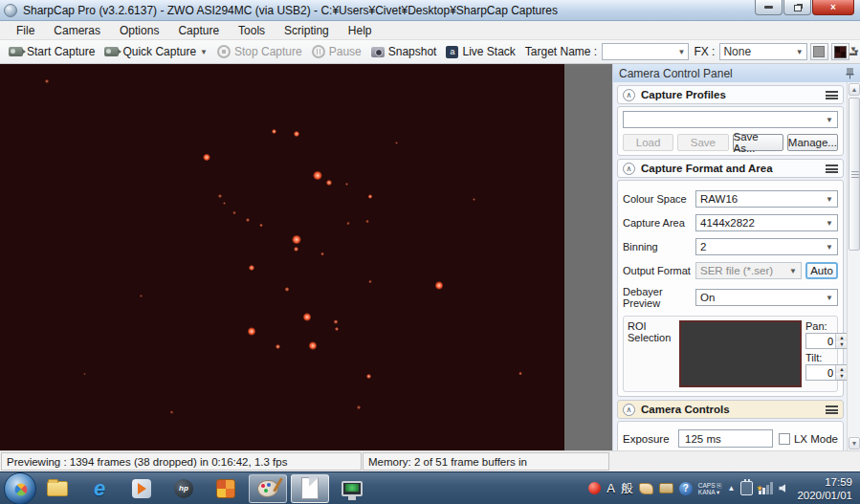 The image size is (860, 504). I want to click on taskbar-document-button, so click(310, 489).